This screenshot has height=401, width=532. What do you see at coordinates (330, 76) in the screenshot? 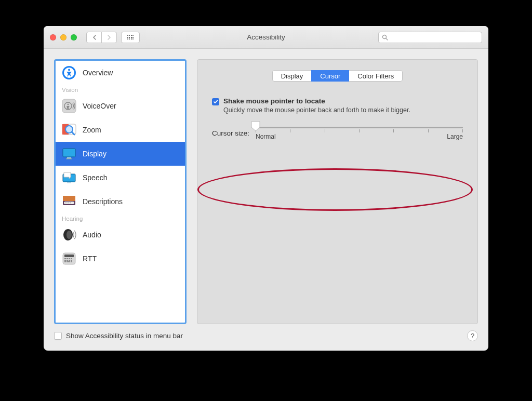
I see `tab-cursor: Cursor` at bounding box center [330, 76].